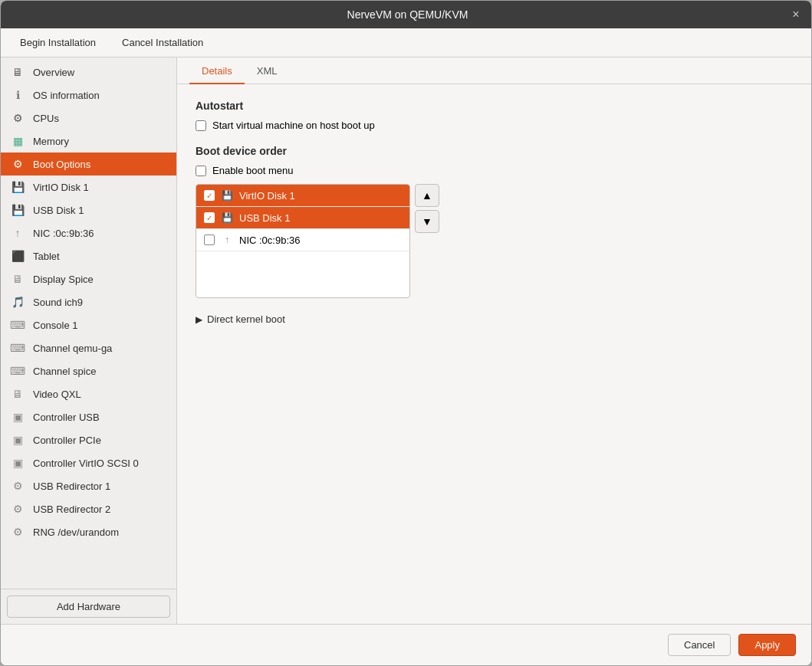 The width and height of the screenshot is (812, 666). I want to click on sidebar-item-label-virtio: VirtIO Disk 1, so click(61, 187).